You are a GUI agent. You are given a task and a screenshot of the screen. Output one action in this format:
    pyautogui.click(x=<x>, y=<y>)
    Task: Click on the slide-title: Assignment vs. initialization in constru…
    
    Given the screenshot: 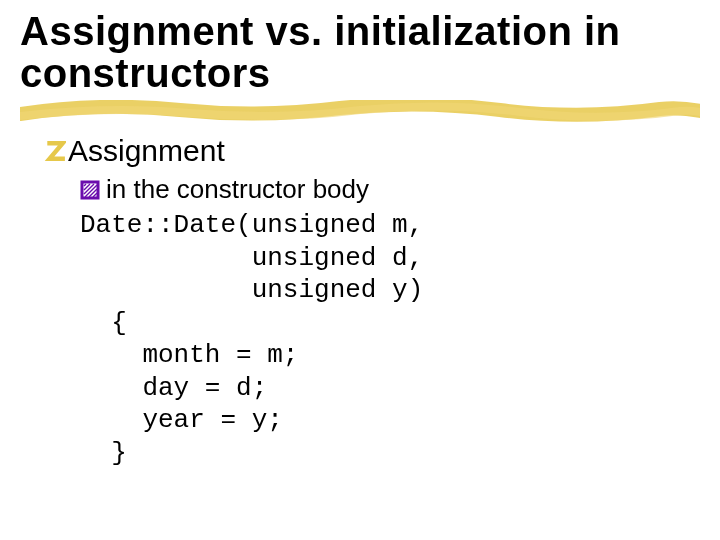 What is the action you would take?
    pyautogui.click(x=360, y=52)
    